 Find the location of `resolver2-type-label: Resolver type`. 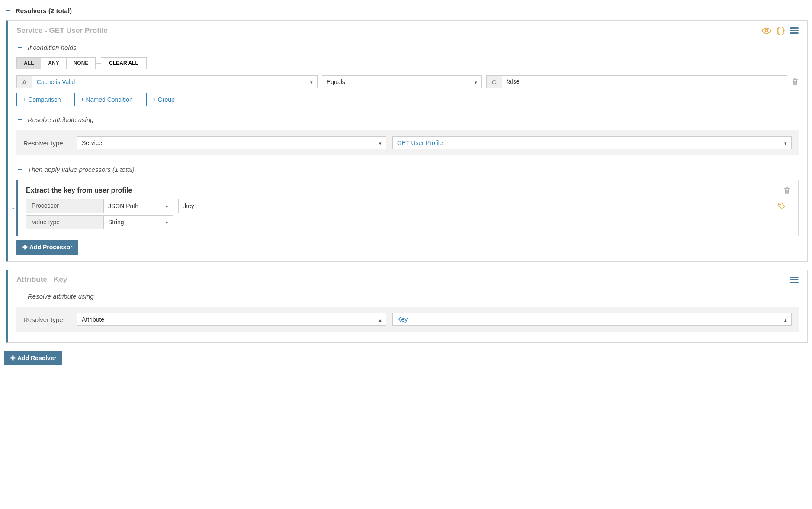

resolver2-type-label: Resolver type is located at coordinates (47, 319).